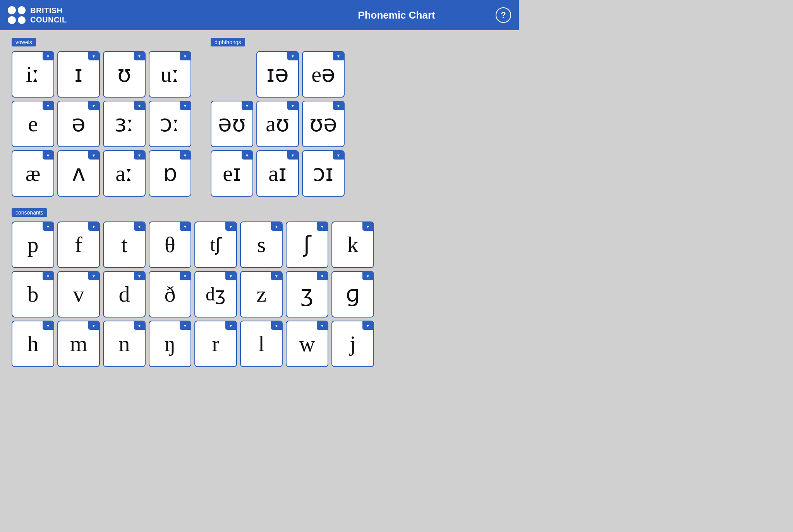 This screenshot has height=532, width=793. I want to click on phoneme-card-v: ▼ v, so click(79, 294).